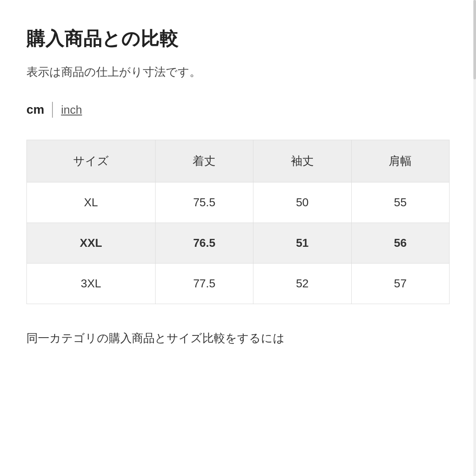  I want to click on col-header-size: サイズ, so click(91, 161).